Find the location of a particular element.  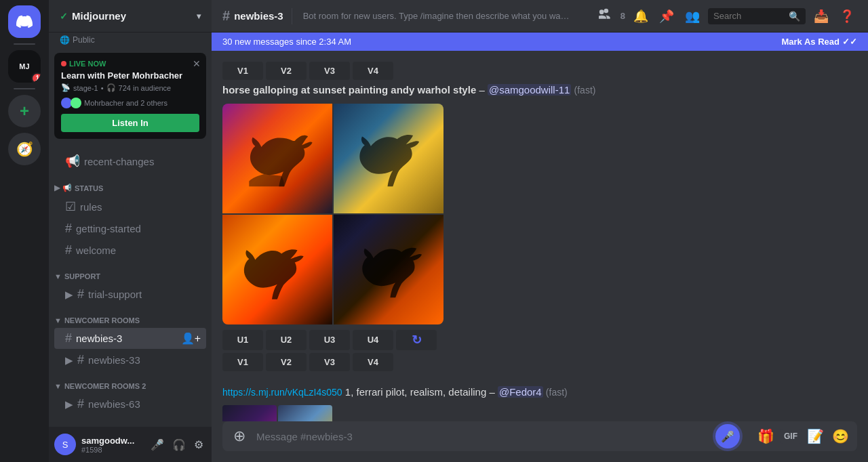

discord-home-icon is located at coordinates (24, 22).